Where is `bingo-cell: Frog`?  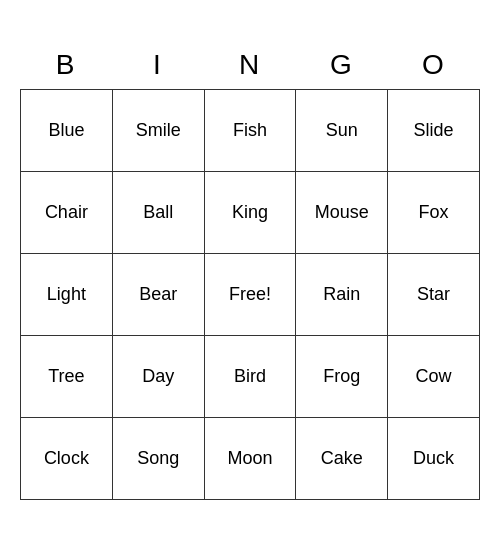 bingo-cell: Frog is located at coordinates (342, 376).